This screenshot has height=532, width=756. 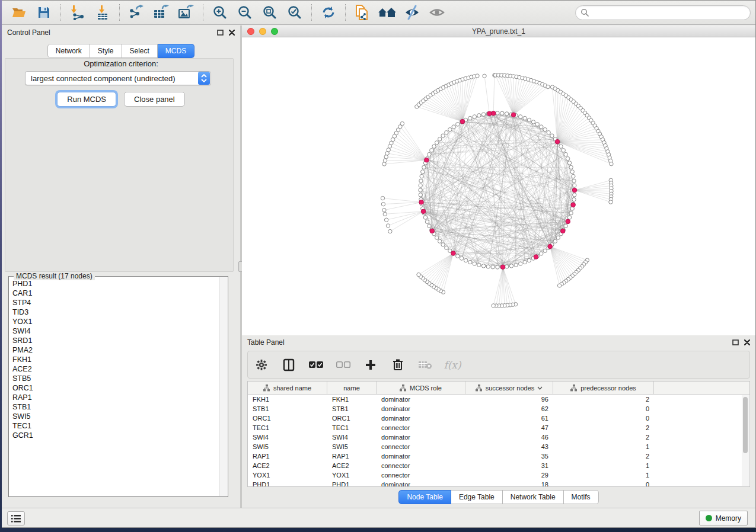 I want to click on delete-row-button, so click(x=398, y=365).